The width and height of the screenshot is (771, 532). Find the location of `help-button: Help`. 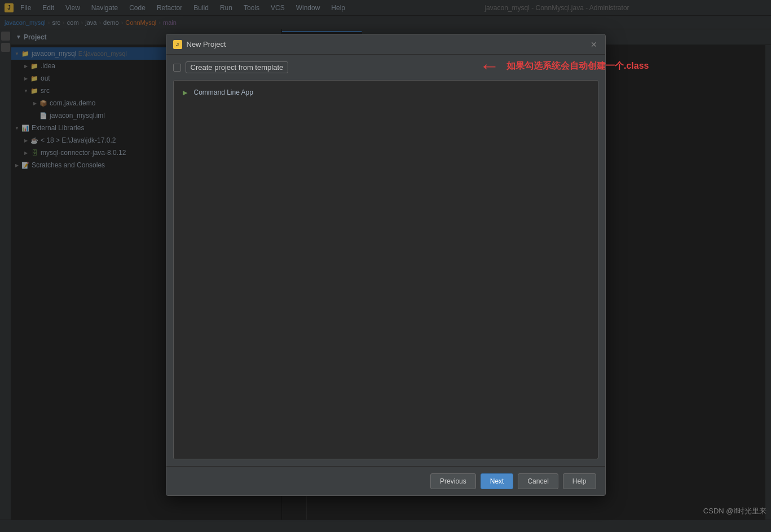

help-button: Help is located at coordinates (580, 481).